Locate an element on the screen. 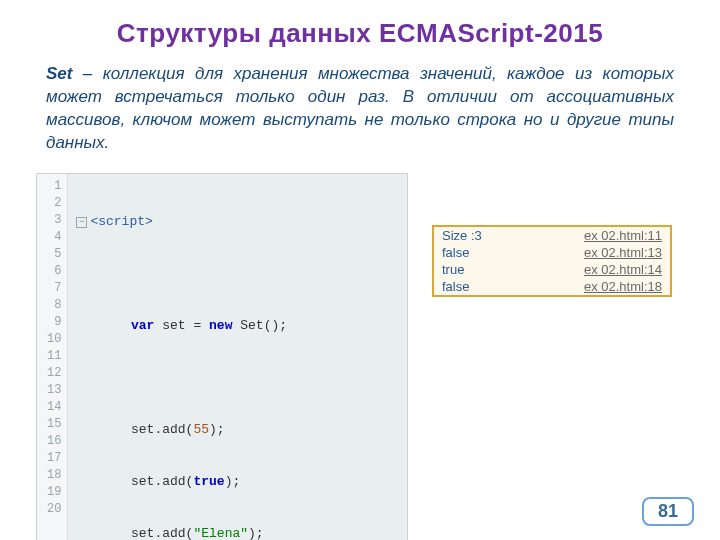 Image resolution: width=720 pixels, height=540 pixels. console-row: false ex 02.html:13 is located at coordinates (552, 252).